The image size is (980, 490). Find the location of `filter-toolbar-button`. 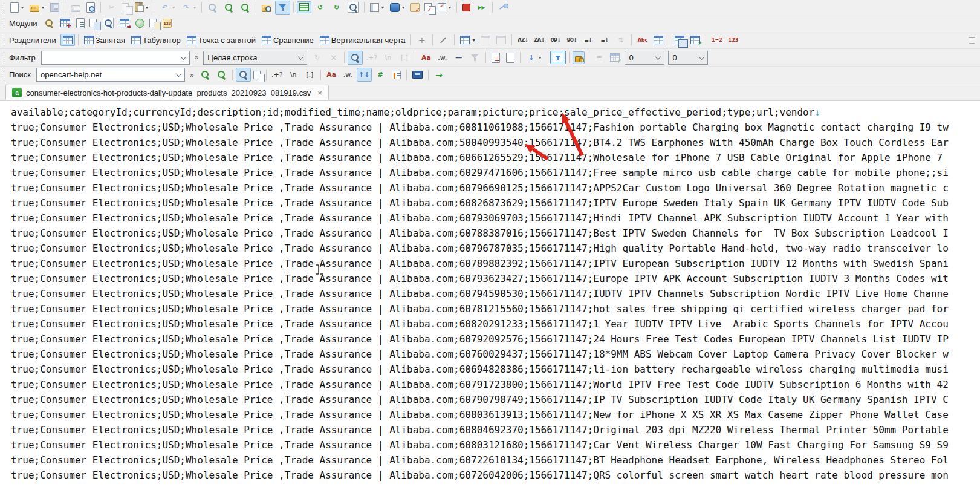

filter-toolbar-button is located at coordinates (283, 7).